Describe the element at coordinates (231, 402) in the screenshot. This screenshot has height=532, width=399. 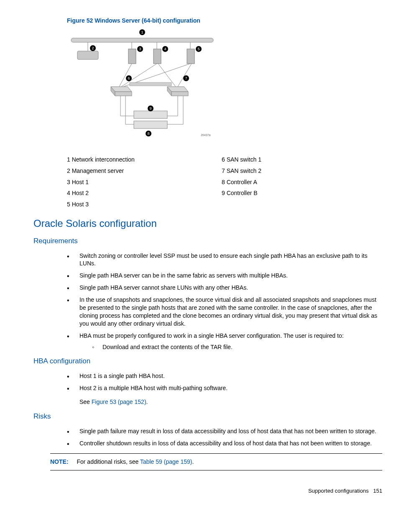
I see `see-line: See Figure 53 (page 152).` at that location.